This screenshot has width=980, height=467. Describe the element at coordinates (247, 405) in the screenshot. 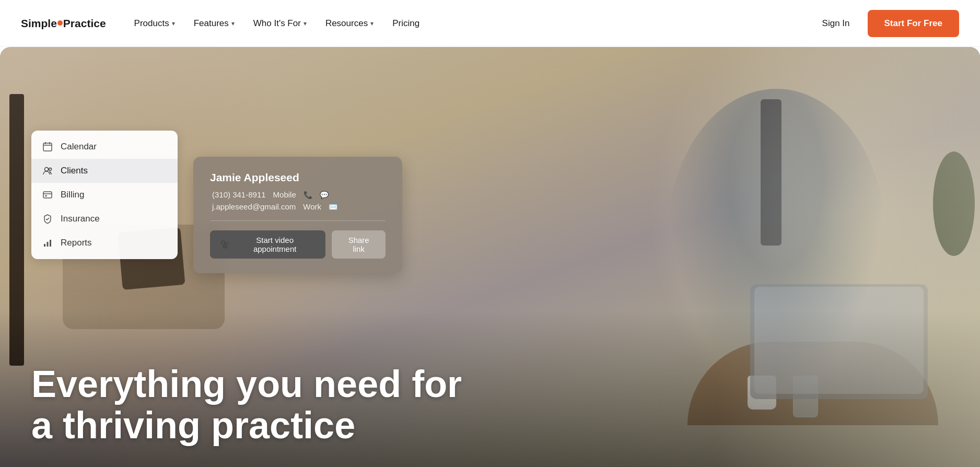

I see `hero-headline: Everything you need for a thriving pract…` at that location.